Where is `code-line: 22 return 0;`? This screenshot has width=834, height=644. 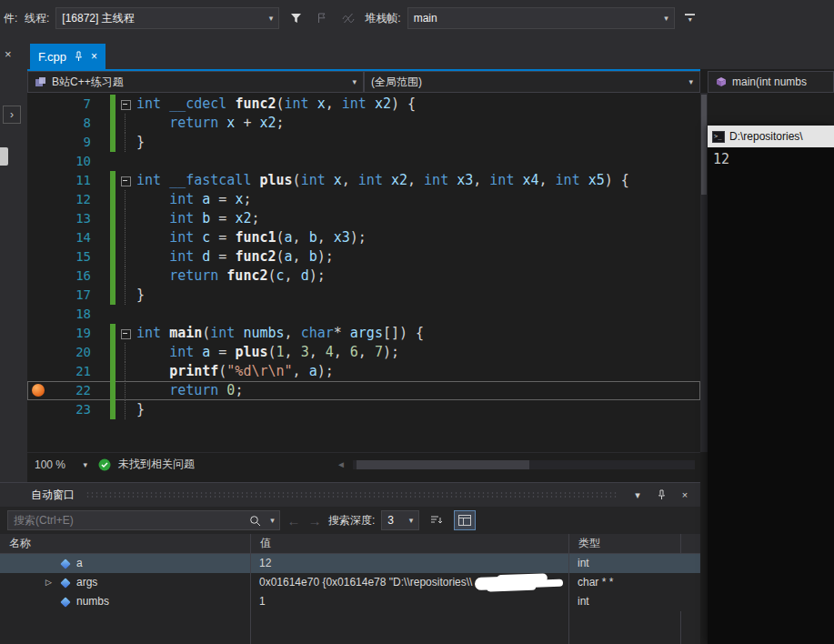 code-line: 22 return 0; is located at coordinates (364, 391).